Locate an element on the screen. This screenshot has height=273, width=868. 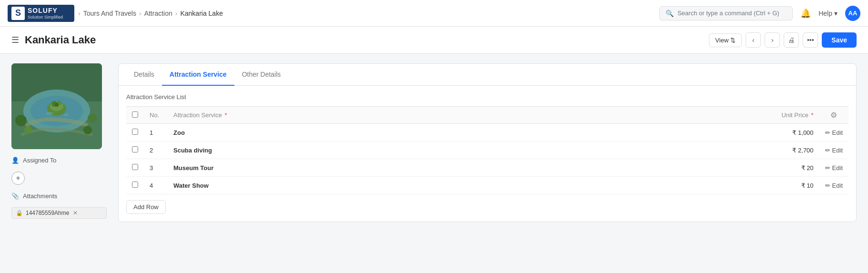
help-label: Help is located at coordinates (825, 13).